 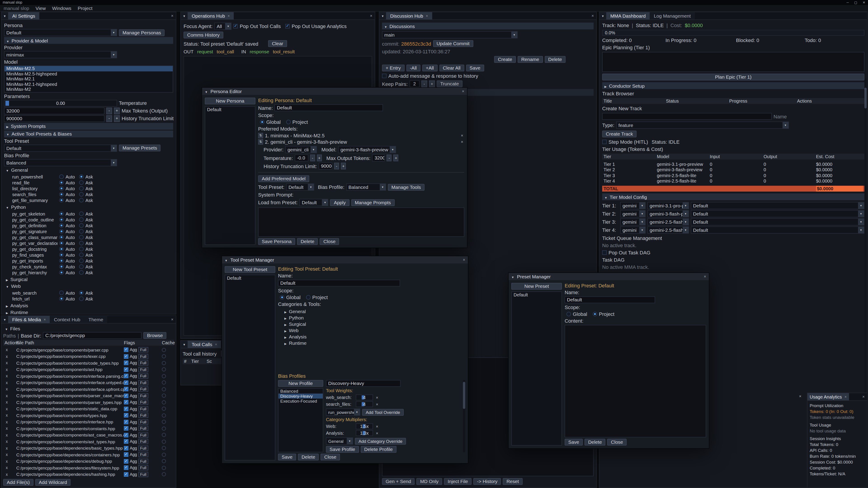 What do you see at coordinates (452, 68) in the screenshot?
I see `entry-button: Clear All` at bounding box center [452, 68].